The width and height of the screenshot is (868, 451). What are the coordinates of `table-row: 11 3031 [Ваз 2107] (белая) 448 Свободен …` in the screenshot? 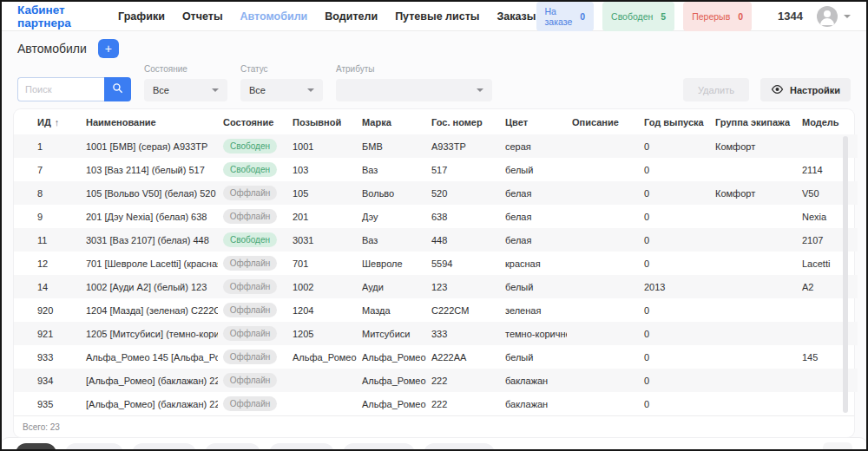 It's located at (436, 239).